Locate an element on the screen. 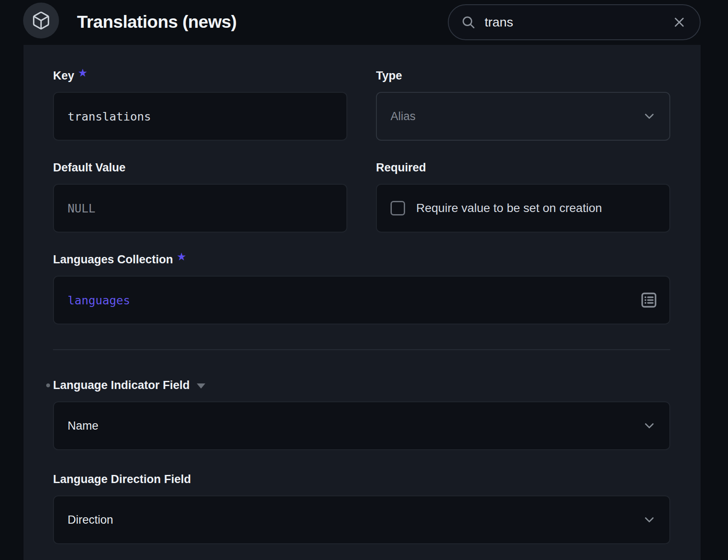  field-language-indicator: Language Indicator Field Name is located at coordinates (362, 414).